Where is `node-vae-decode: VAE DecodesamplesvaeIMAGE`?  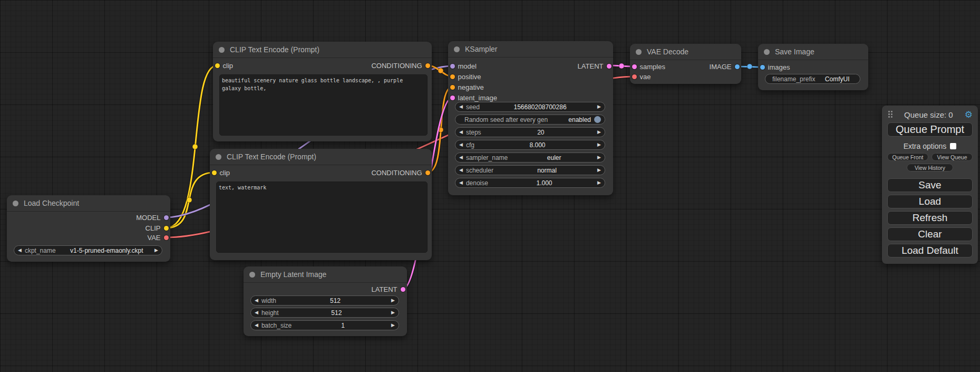 node-vae-decode: VAE DecodesamplesvaeIMAGE is located at coordinates (685, 64).